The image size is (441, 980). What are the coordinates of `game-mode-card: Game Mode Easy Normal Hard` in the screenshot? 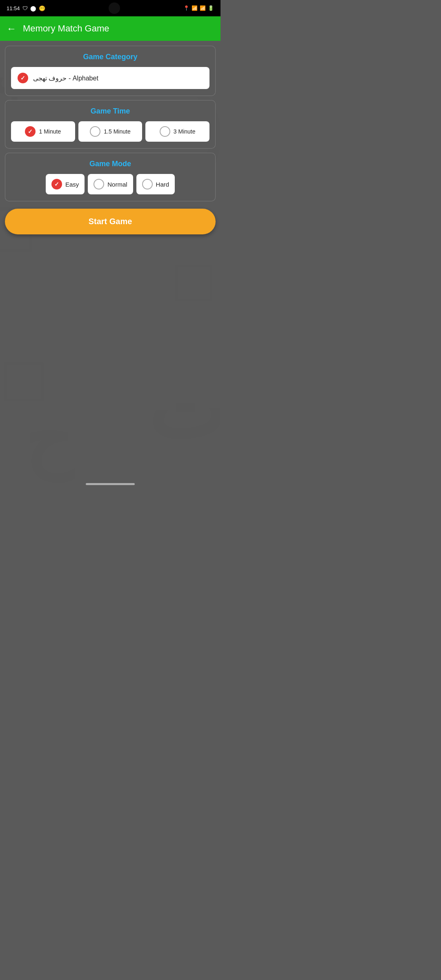 It's located at (110, 177).